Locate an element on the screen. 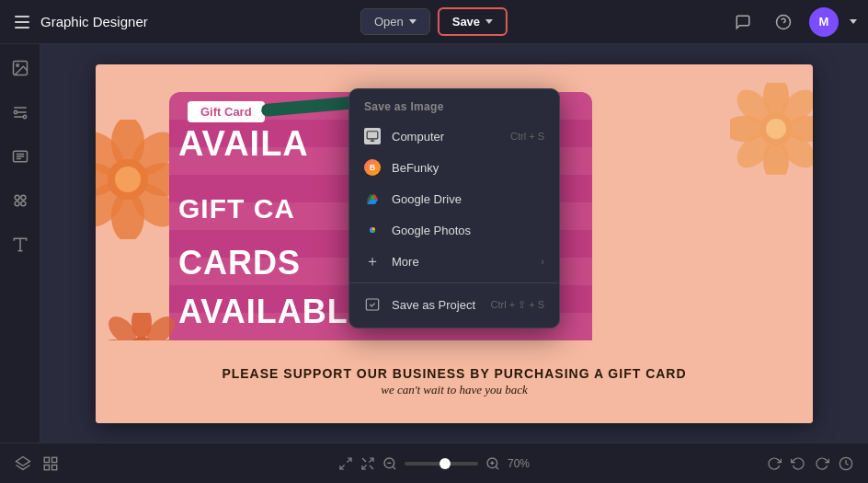 Image resolution: width=868 pixels, height=483 pixels. gc-bottom-main: PLEASE SUPPORT OUR BUSINESS BY PURCHASIN… is located at coordinates (454, 374).